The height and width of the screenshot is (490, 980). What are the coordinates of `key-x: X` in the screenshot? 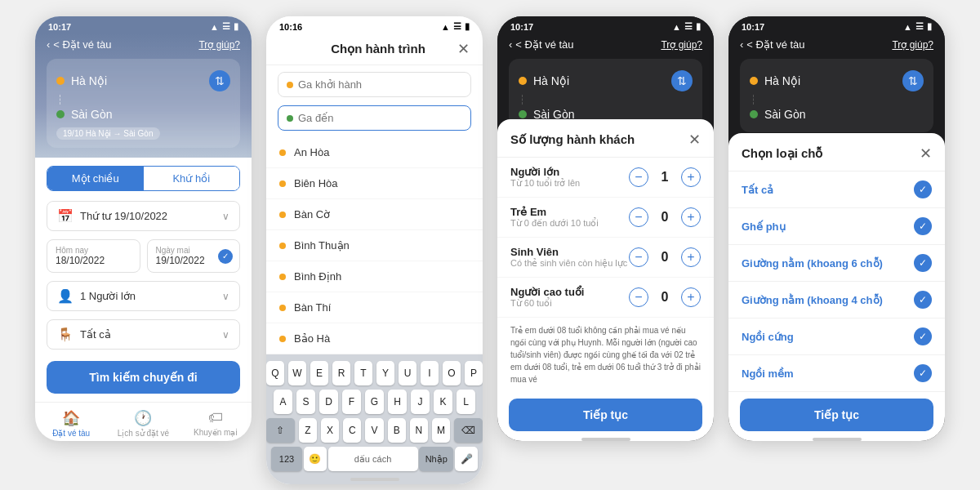 It's located at (330, 430).